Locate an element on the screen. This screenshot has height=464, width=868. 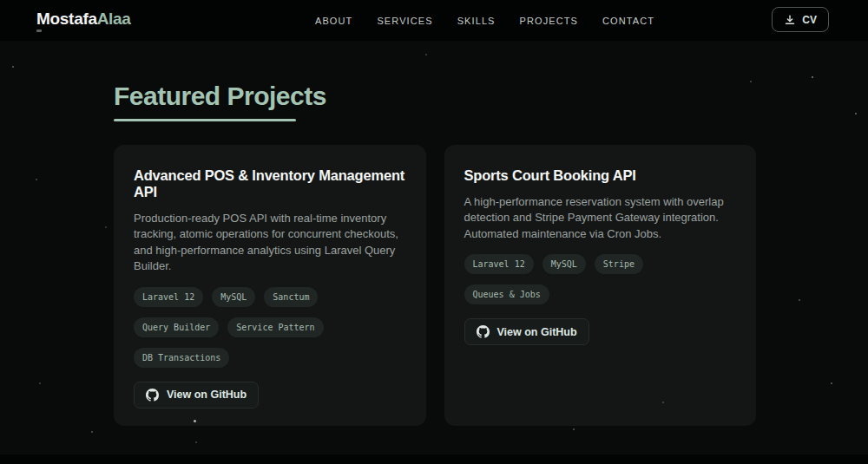
logo: MostafaAlaa is located at coordinates (83, 21).